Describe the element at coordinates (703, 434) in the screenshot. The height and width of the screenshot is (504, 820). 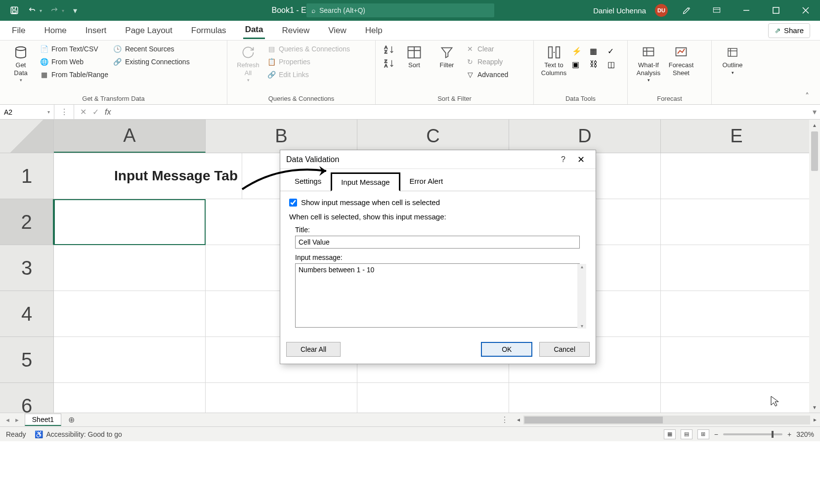
I see `page-break-view-icon: ⊞` at that location.